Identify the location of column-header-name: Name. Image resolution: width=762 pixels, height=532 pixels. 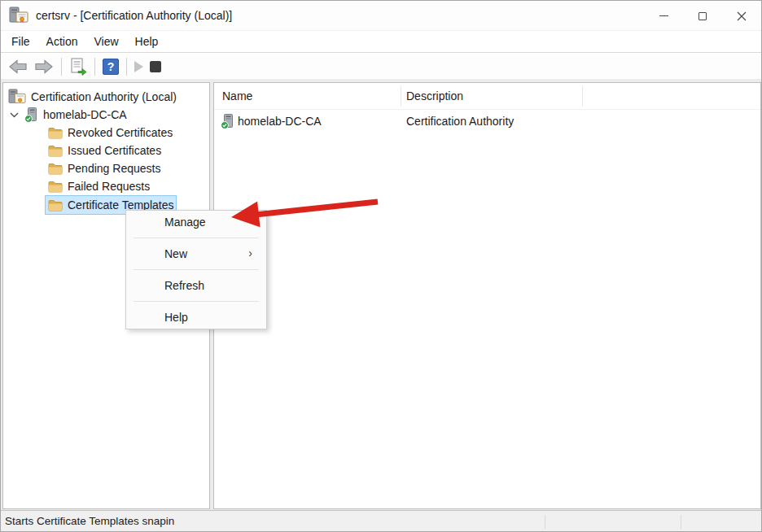
(238, 96).